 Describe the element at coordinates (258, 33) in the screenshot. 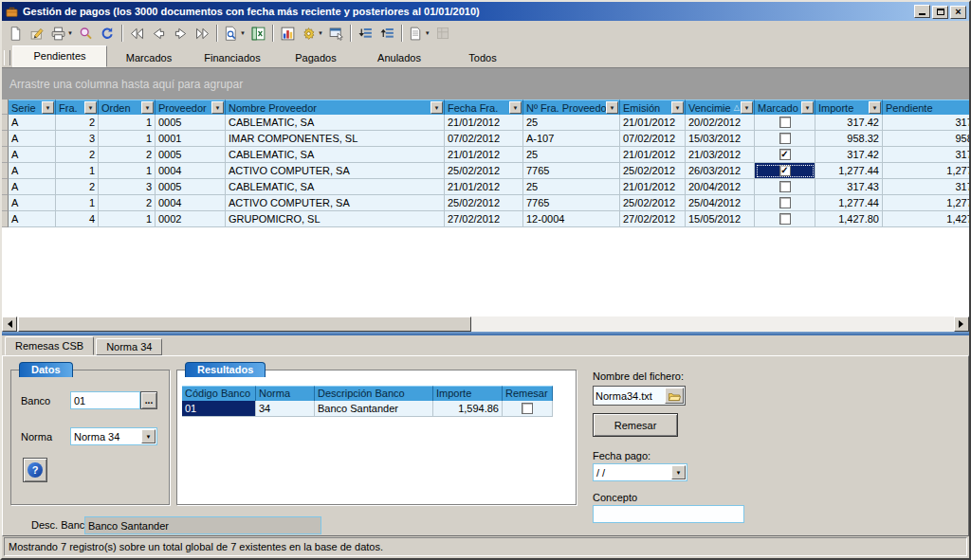

I see `export-excel-button` at that location.